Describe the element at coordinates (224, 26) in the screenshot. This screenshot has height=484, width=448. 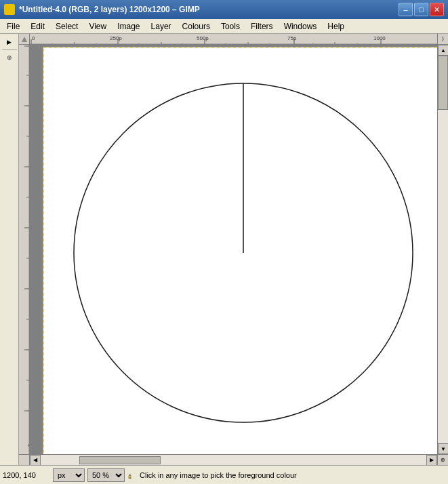
I see `menu-bar: File Edit Select View Image Layer Colour…` at that location.